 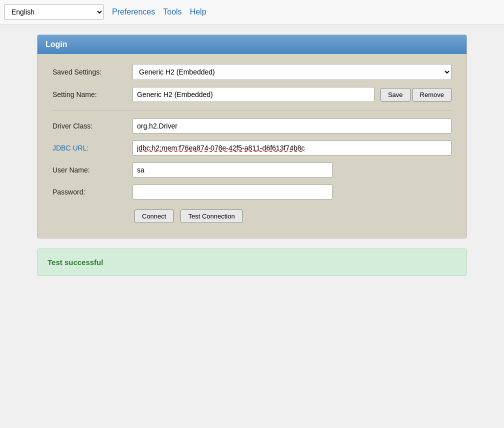 I want to click on success-message: Test successful, so click(x=75, y=262).